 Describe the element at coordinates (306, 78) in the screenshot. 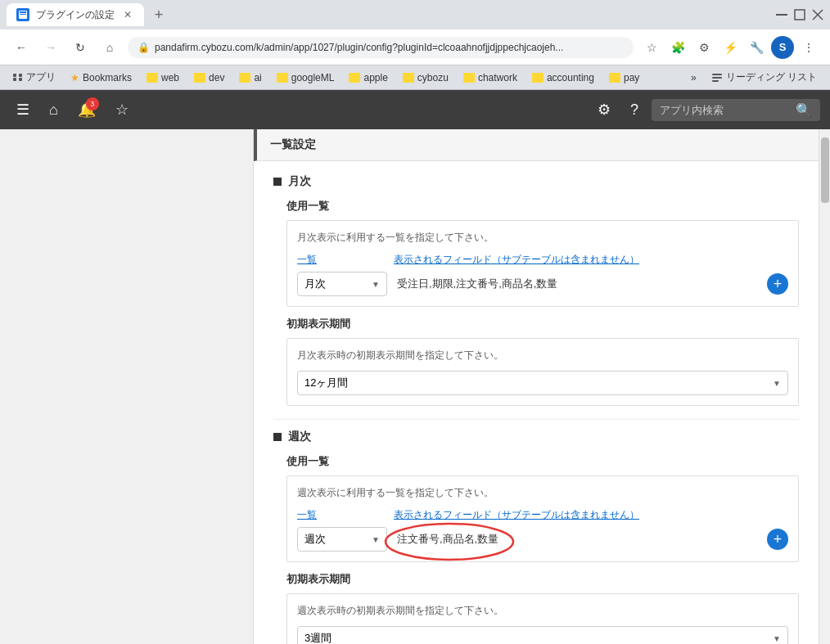

I see `bookmark-googleml: googleML` at that location.